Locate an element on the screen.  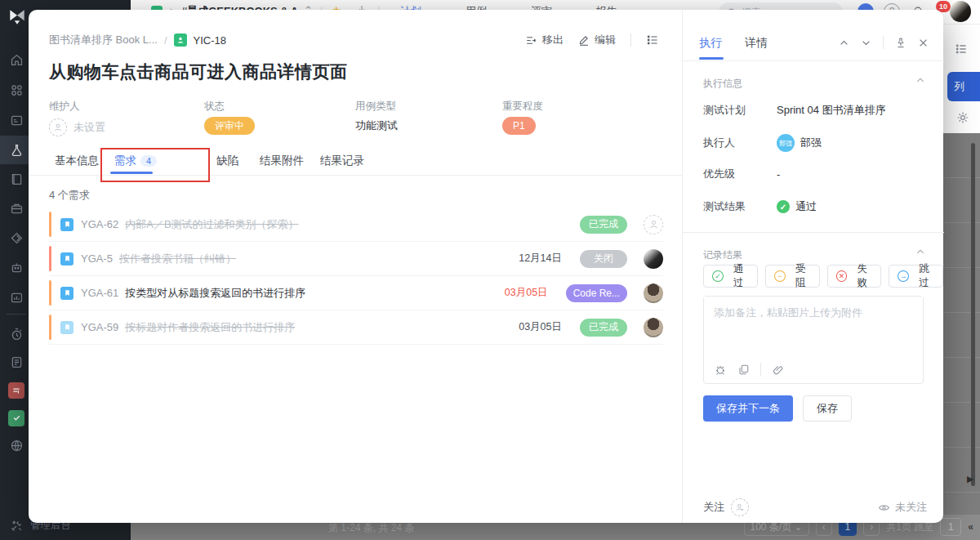
executor-value: 部强 部强 is located at coordinates (799, 143).